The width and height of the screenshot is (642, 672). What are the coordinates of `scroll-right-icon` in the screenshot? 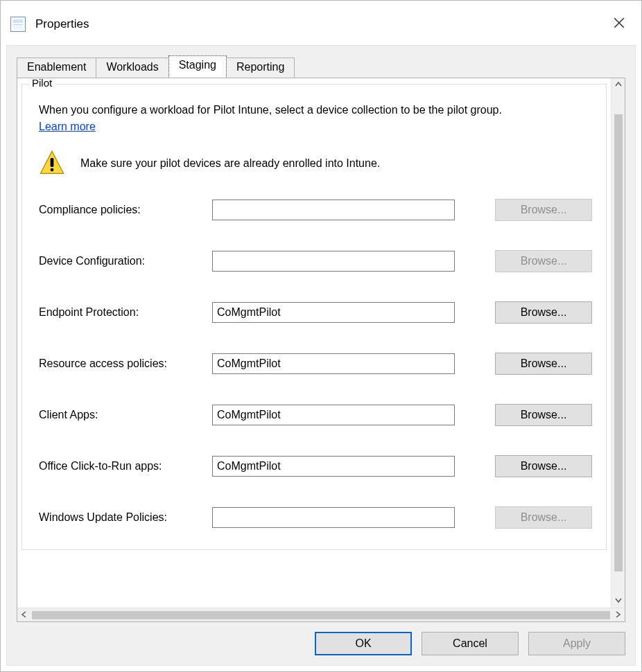 It's located at (618, 615).